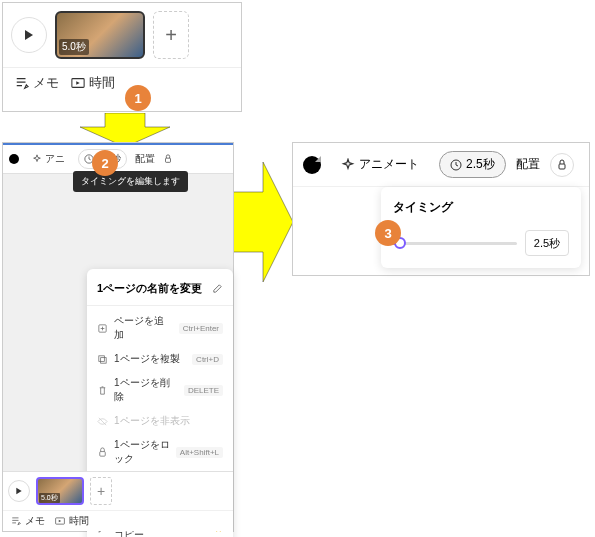  I want to click on menu-hide-page: 1ページを非表示, so click(160, 421).